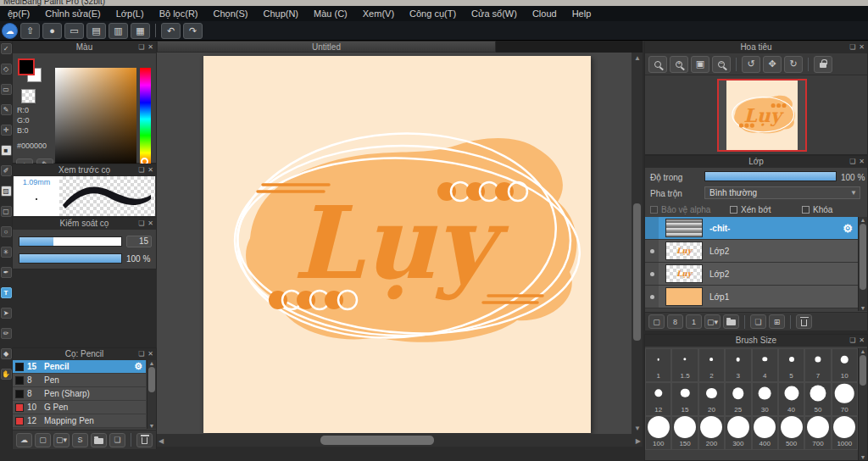 This screenshot has width=868, height=461. I want to click on delete-layer-button, so click(804, 322).